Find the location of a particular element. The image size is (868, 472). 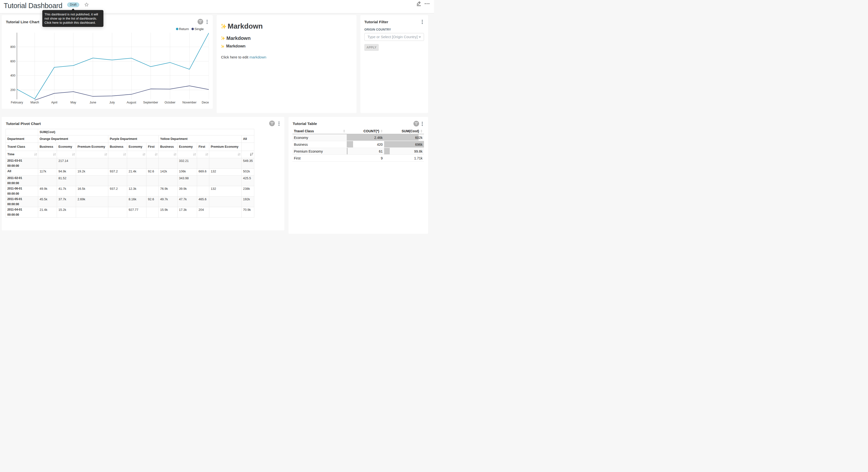

svg-text: April is located at coordinates (54, 102).